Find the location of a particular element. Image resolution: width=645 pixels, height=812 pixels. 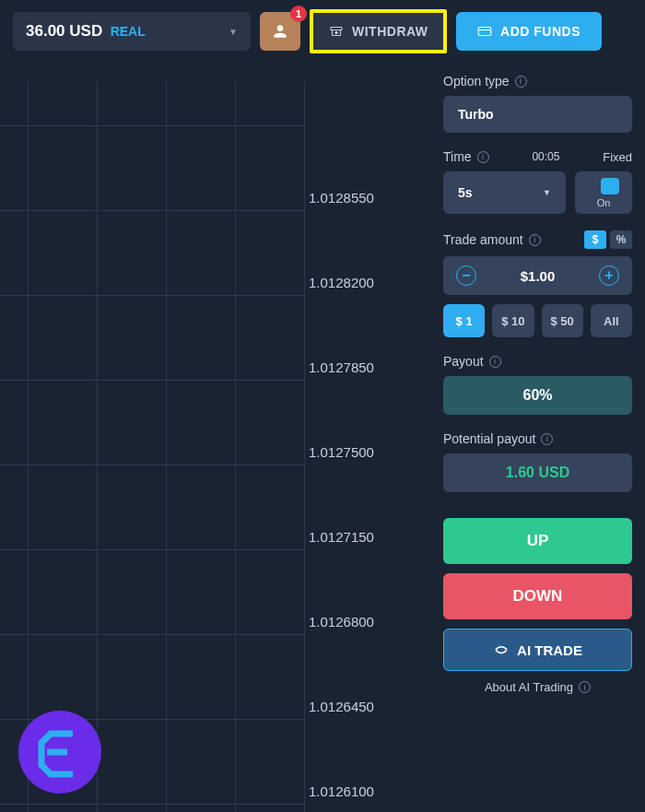

payout-section: Payouti 60% is located at coordinates (538, 384).